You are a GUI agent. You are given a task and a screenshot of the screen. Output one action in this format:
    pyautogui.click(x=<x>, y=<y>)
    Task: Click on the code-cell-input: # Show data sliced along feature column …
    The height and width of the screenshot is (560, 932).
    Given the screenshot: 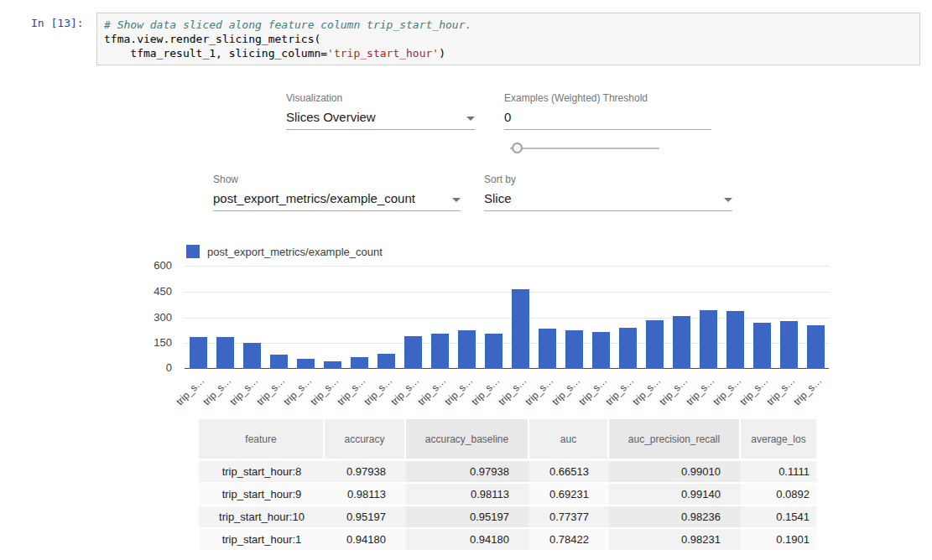 What is the action you would take?
    pyautogui.click(x=508, y=39)
    